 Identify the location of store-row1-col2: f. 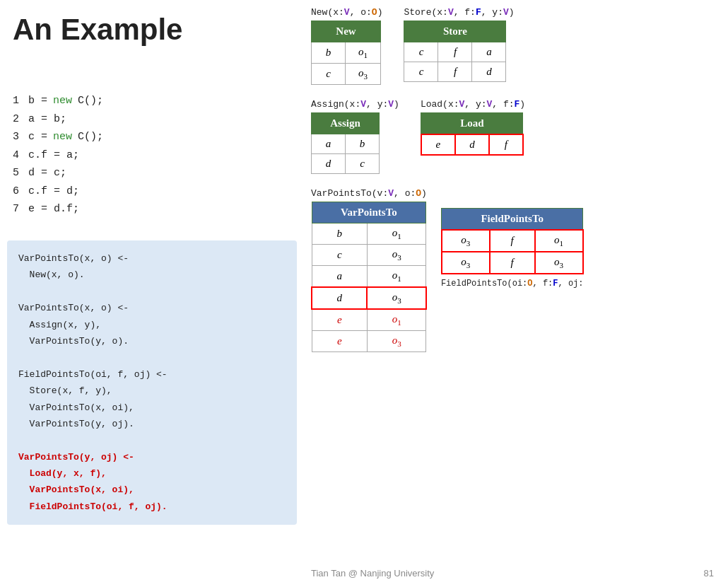
(455, 52).